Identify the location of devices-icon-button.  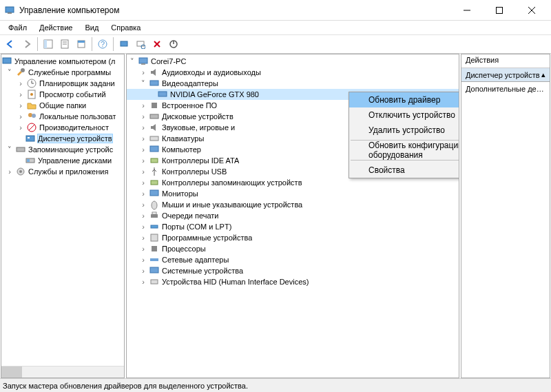
(124, 44).